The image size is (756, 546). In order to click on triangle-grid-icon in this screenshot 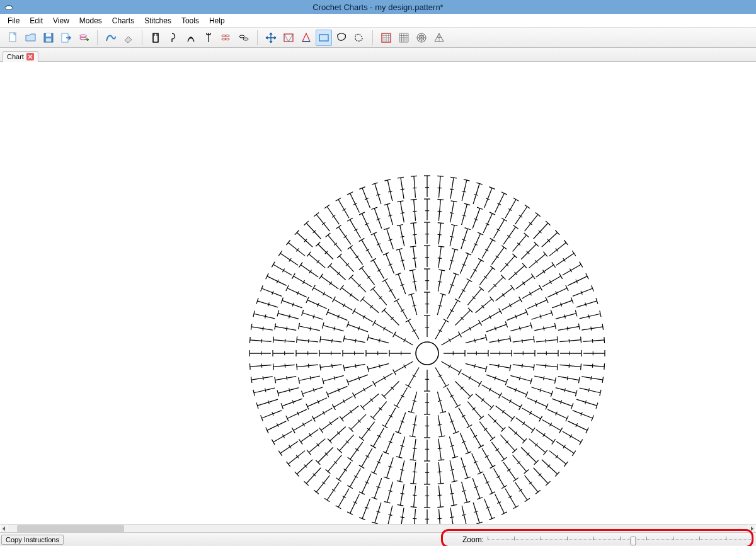, I will do `click(439, 38)`.